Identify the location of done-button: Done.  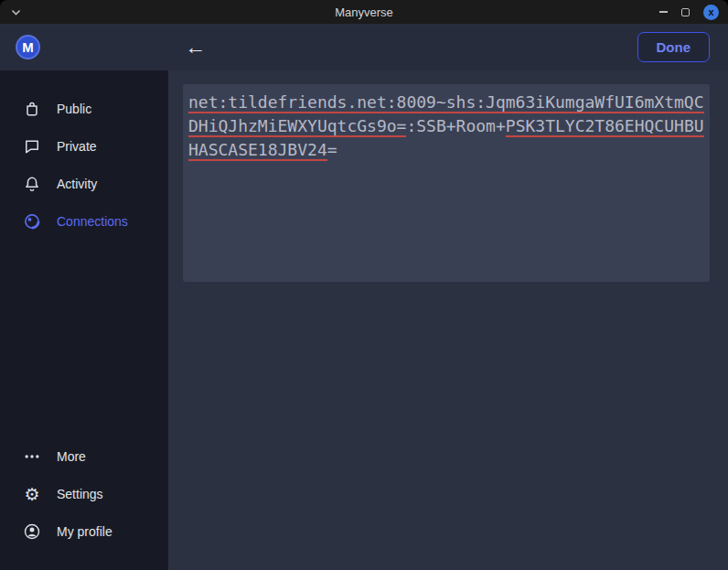
(674, 48).